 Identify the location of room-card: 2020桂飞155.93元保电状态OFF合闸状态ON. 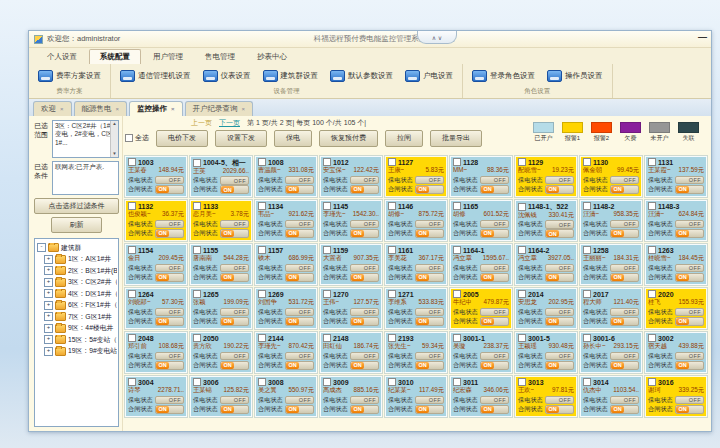
(676, 308).